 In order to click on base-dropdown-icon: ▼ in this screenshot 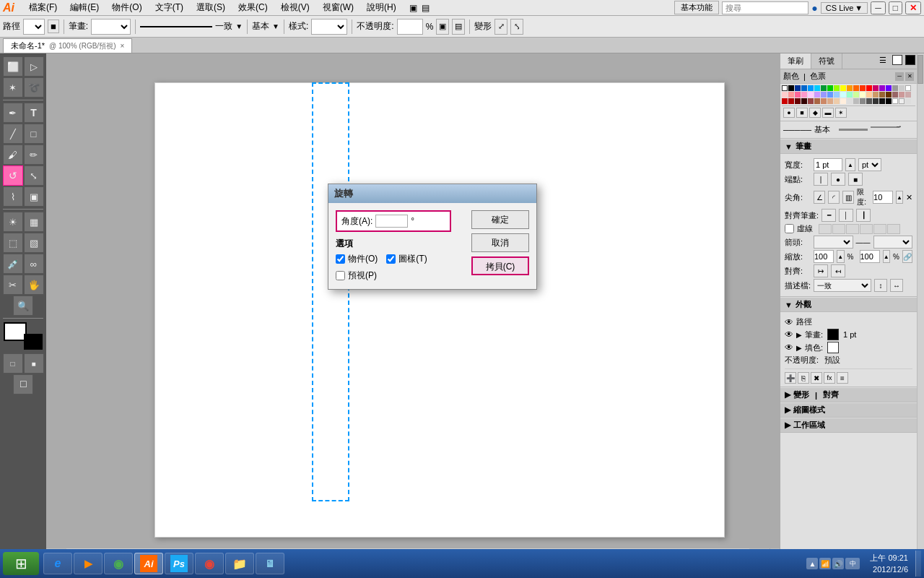, I will do `click(276, 26)`.